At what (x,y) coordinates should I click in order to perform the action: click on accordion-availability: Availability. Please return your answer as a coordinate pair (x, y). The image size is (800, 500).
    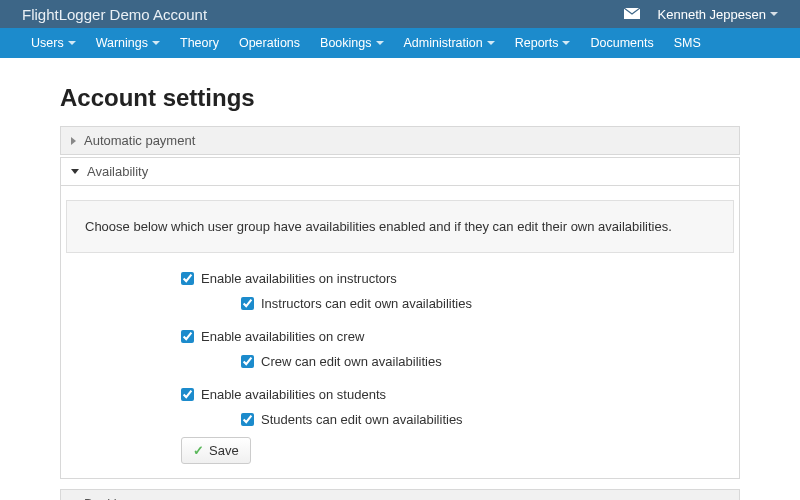
    Looking at the image, I should click on (400, 171).